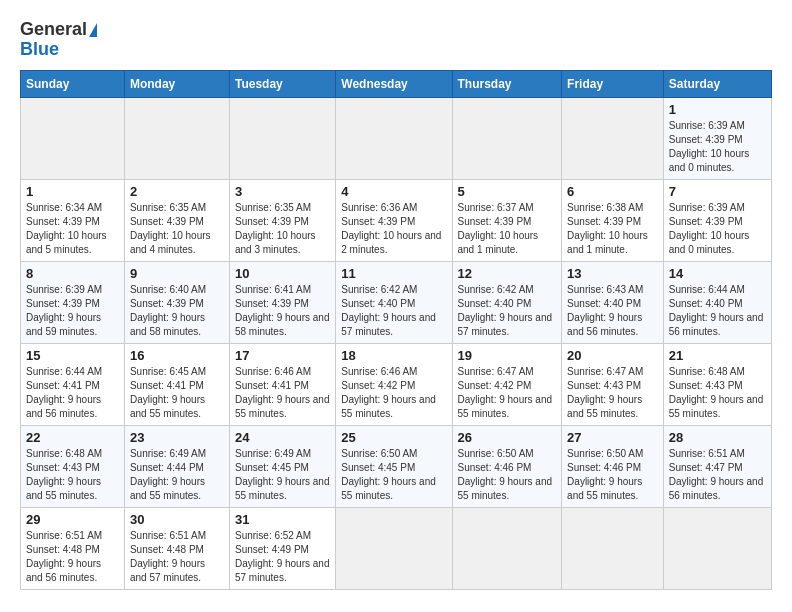 The width and height of the screenshot is (792, 612). What do you see at coordinates (282, 192) in the screenshot?
I see `day-number: 3` at bounding box center [282, 192].